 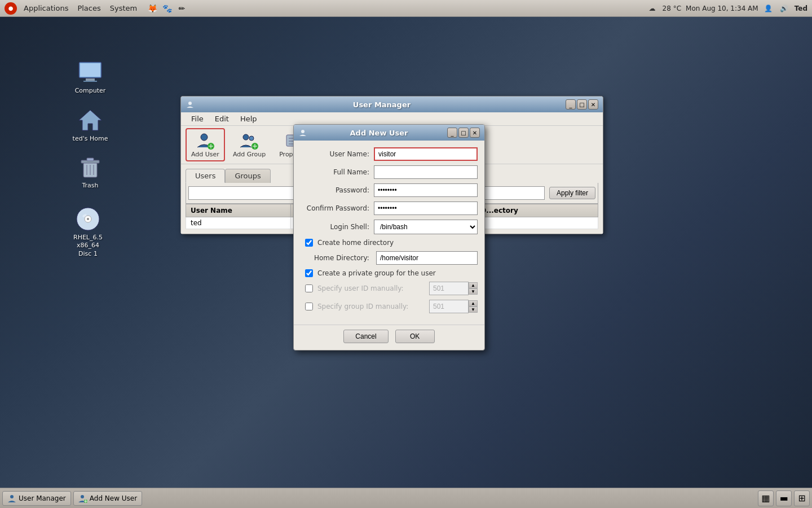 What do you see at coordinates (389, 273) in the screenshot?
I see `private-group-row: Create a private group for the user` at bounding box center [389, 273].